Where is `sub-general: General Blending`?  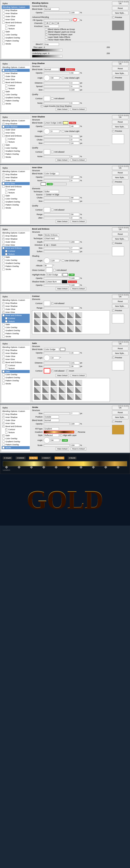
sub-general: General Blending is located at coordinates (71, 6).